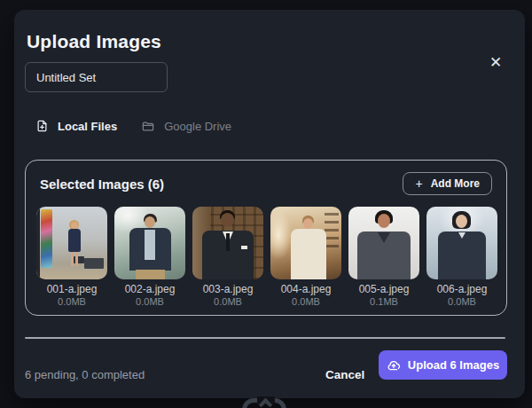  What do you see at coordinates (332, 230) in the screenshot?
I see `photo-shelf` at bounding box center [332, 230].